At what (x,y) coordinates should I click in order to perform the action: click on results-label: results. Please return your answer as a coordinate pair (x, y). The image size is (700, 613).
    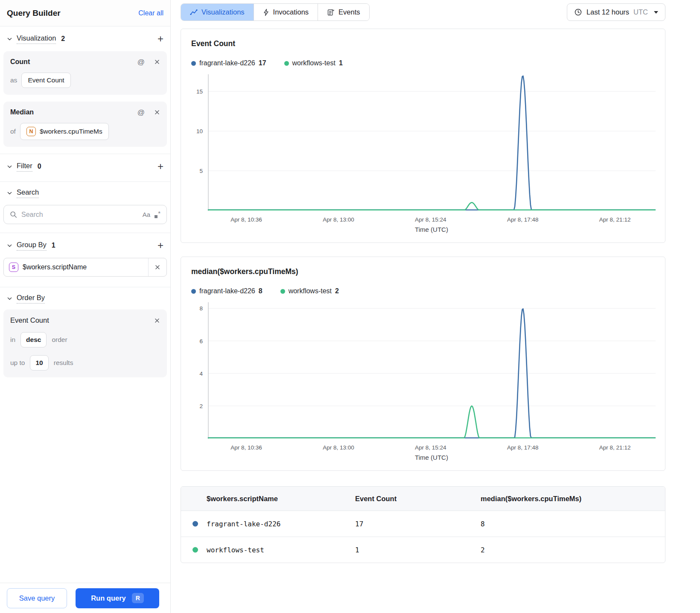
    Looking at the image, I should click on (64, 363).